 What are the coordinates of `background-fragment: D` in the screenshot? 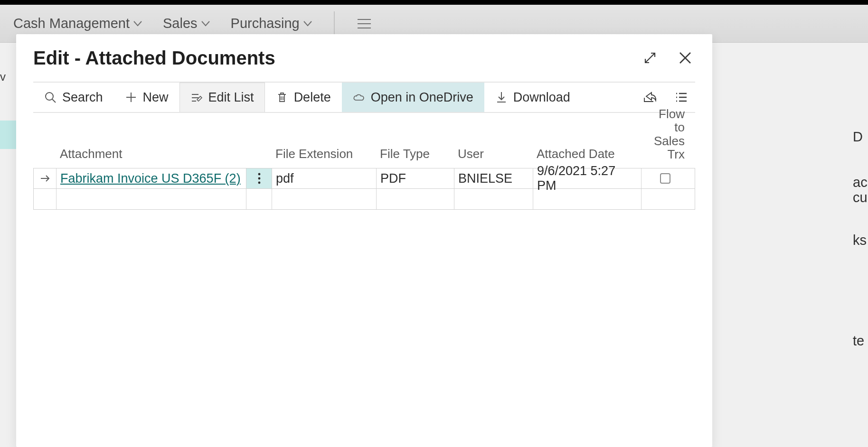 It's located at (860, 137).